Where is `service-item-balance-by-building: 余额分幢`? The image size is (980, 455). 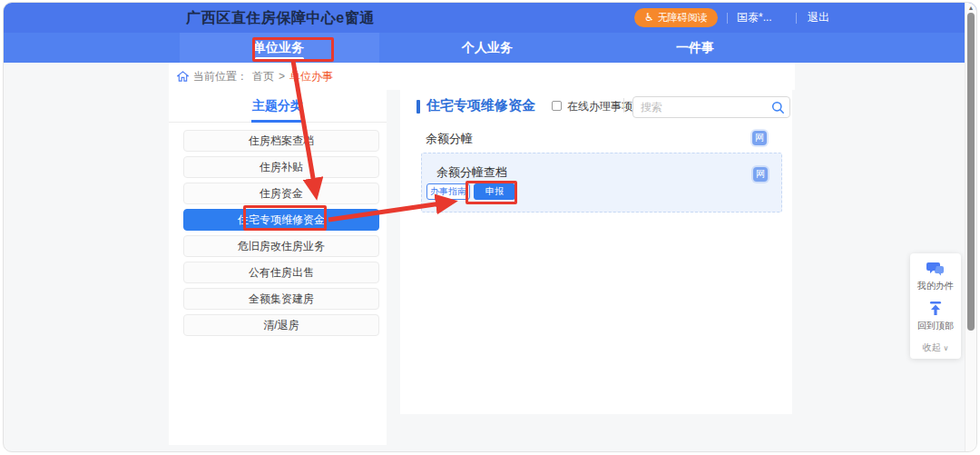 service-item-balance-by-building: 余额分幢 is located at coordinates (449, 139).